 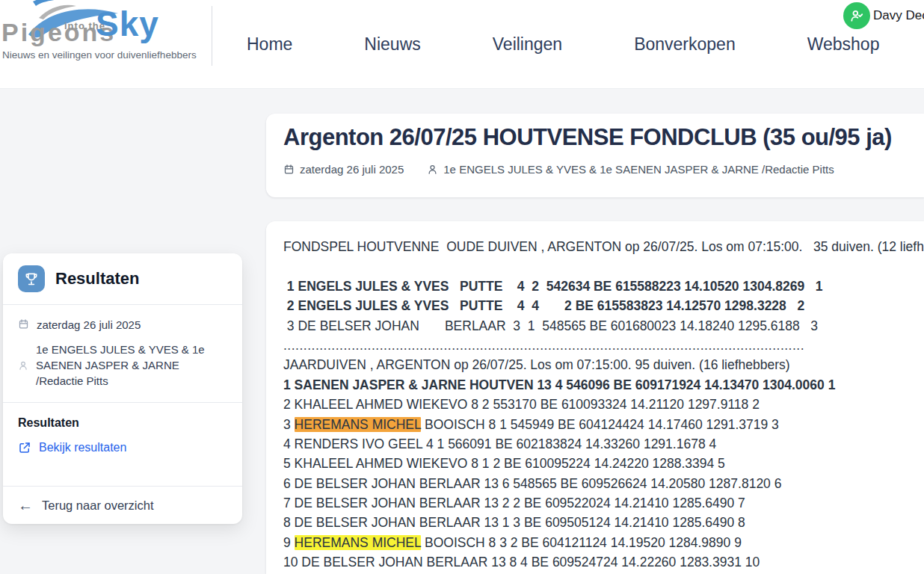 What do you see at coordinates (595, 155) in the screenshot?
I see `article-title-card: Argenton 26/07/25 HOUTVENSE FONDCLUB (35…` at bounding box center [595, 155].